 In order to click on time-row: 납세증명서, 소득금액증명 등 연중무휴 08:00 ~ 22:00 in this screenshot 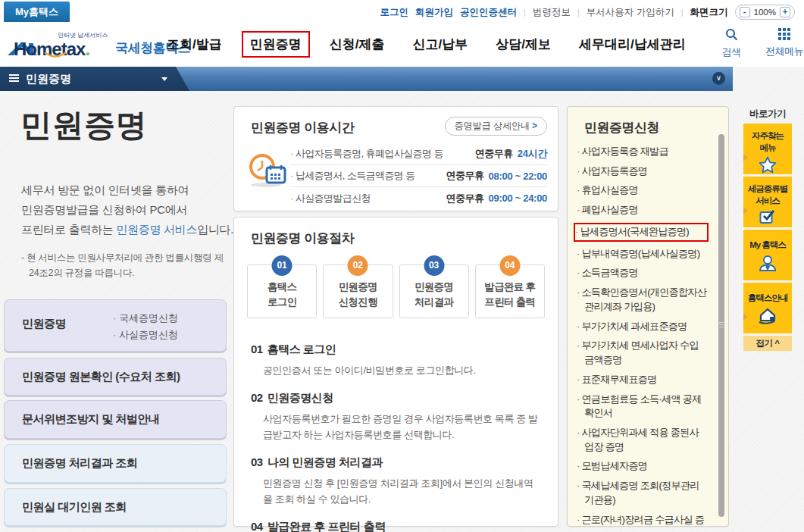, I will do `click(418, 176)`.